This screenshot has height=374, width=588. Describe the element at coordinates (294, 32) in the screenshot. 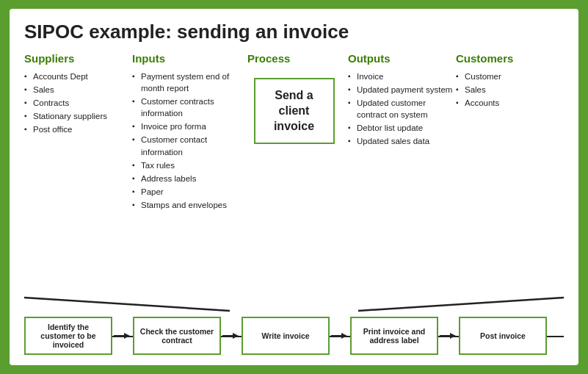

I see `page-title: SIPOC example: sending an invoice` at that location.